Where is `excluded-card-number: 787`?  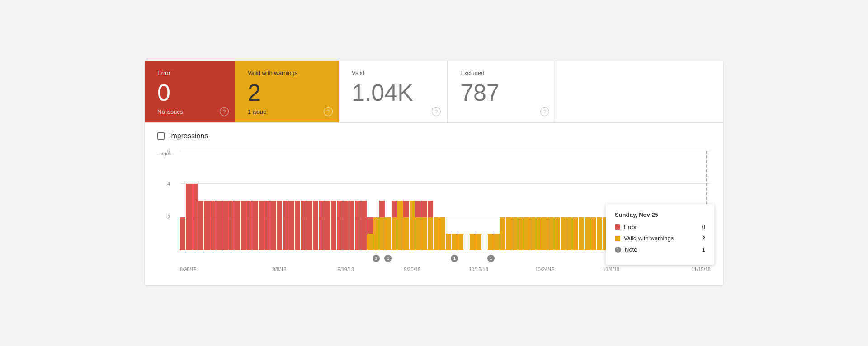
excluded-card-number: 787 is located at coordinates (502, 93).